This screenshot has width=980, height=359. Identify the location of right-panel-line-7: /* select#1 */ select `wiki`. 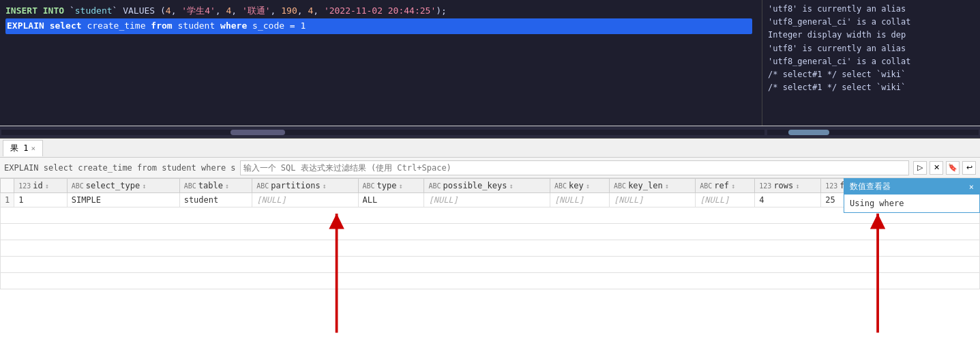
(872, 87).